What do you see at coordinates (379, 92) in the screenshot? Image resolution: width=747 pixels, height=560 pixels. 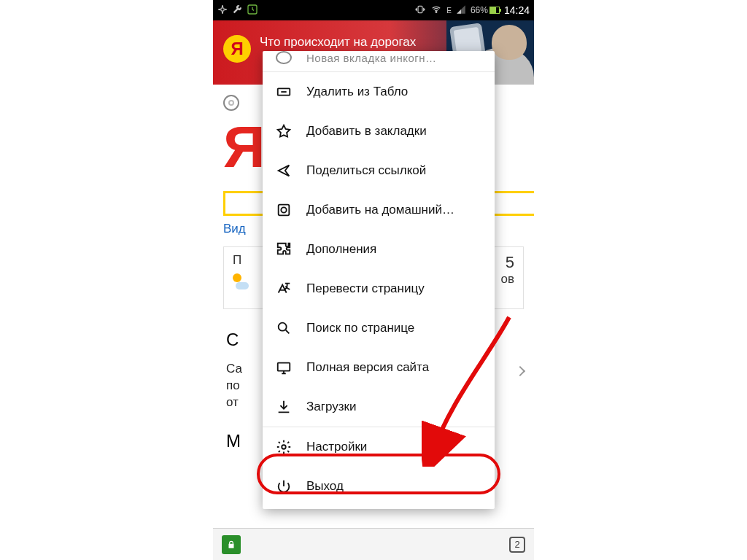 I see `menu-item-remove-tablo: Удалить из Табло` at bounding box center [379, 92].